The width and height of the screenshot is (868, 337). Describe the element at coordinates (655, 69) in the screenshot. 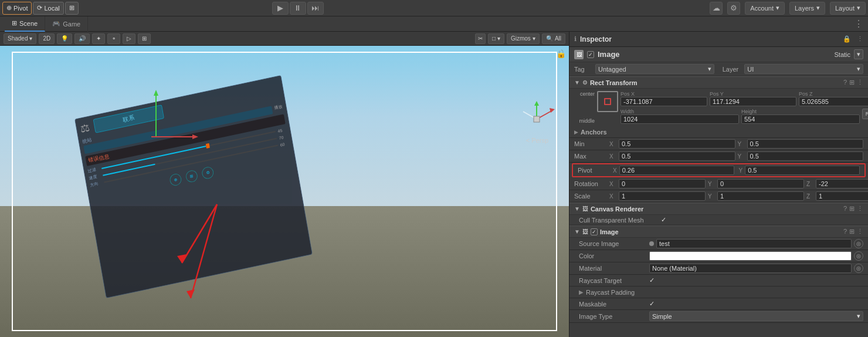

I see `tag-dropdown: Untagged ▾` at that location.